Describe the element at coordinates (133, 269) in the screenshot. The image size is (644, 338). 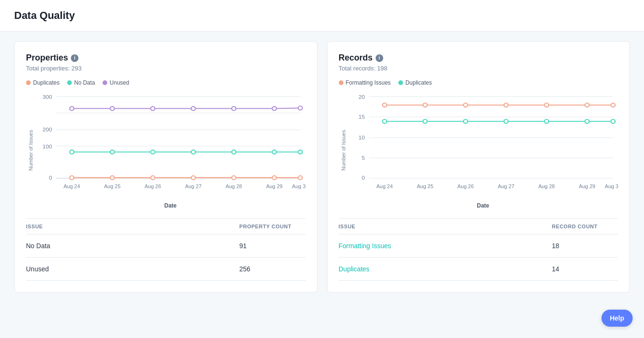
I see `properties-row2-issue: Unused` at that location.